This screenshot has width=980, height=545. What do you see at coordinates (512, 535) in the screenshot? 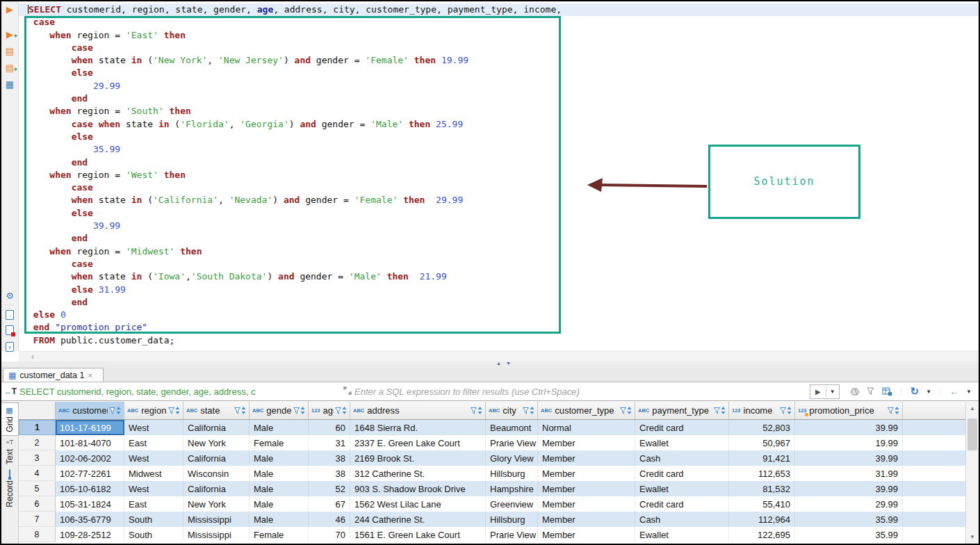
I see `grid-cell-city: Prarie View` at bounding box center [512, 535].